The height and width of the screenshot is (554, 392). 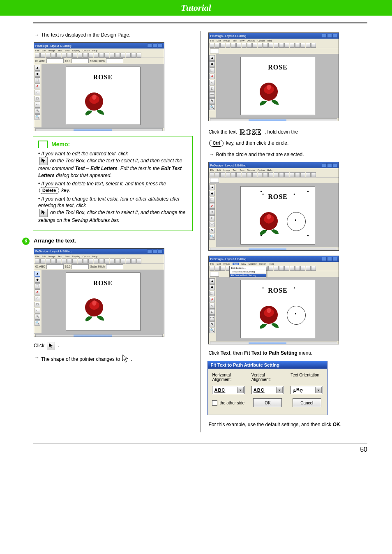 I want to click on ss3-rose-text: ROSE, so click(x=278, y=67).